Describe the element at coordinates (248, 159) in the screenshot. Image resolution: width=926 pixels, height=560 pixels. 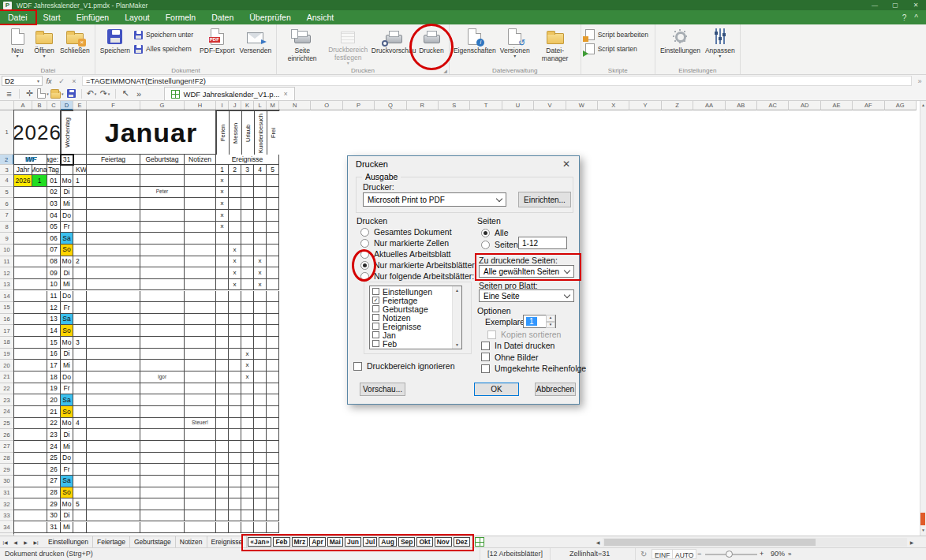
I see `cell-ereignisse-header: Ereignisse` at that location.